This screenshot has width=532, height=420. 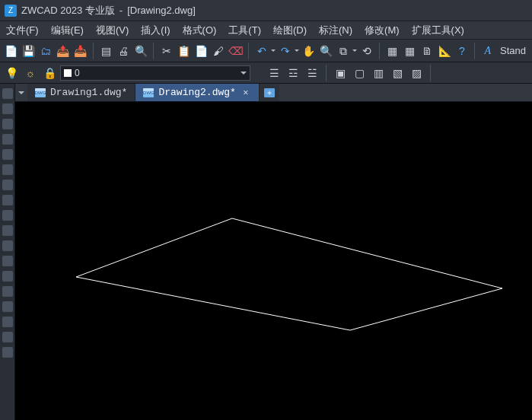 I want to click on zoom-window-button: ⧉, so click(x=344, y=51).